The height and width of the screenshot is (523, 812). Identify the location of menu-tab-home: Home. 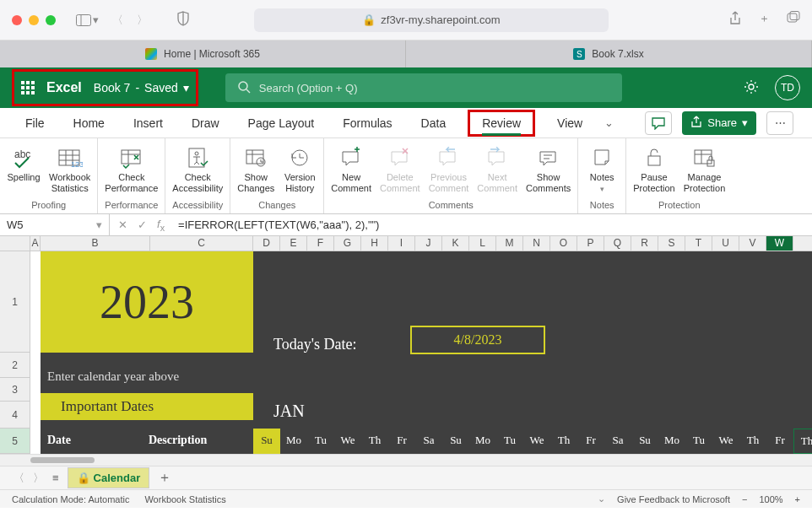
(89, 123).